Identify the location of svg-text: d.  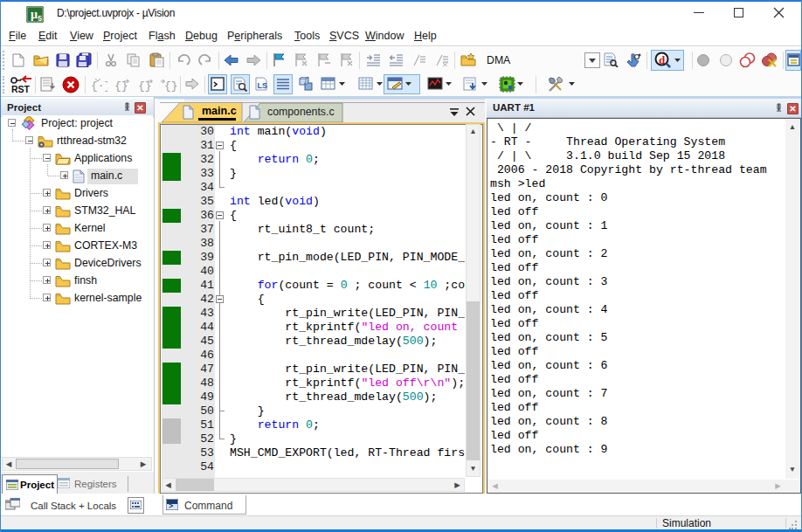
(662, 59).